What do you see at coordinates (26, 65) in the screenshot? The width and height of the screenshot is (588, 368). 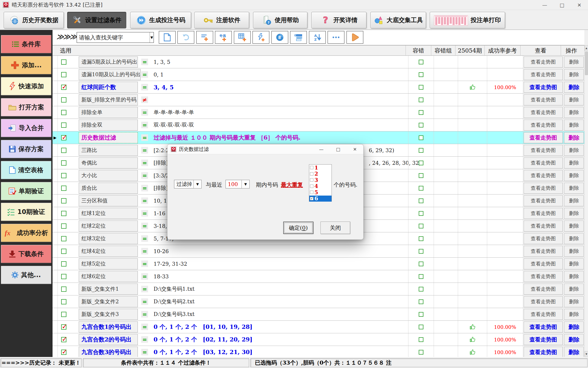 I see `sidebar-item-add: 添加...` at bounding box center [26, 65].